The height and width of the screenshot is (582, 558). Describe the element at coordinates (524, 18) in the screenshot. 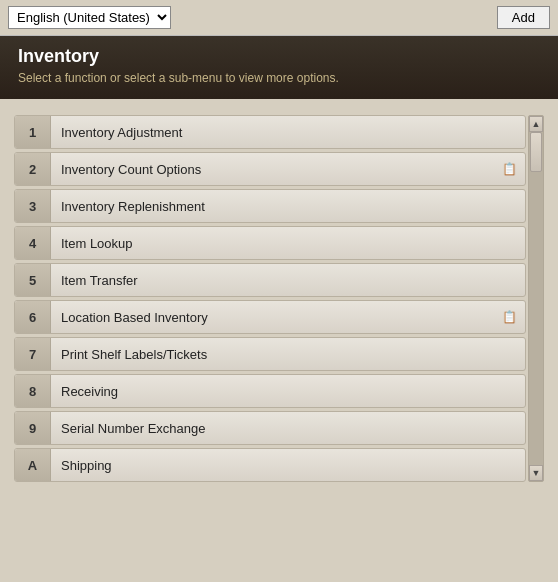

I see `add-button: Add` at that location.